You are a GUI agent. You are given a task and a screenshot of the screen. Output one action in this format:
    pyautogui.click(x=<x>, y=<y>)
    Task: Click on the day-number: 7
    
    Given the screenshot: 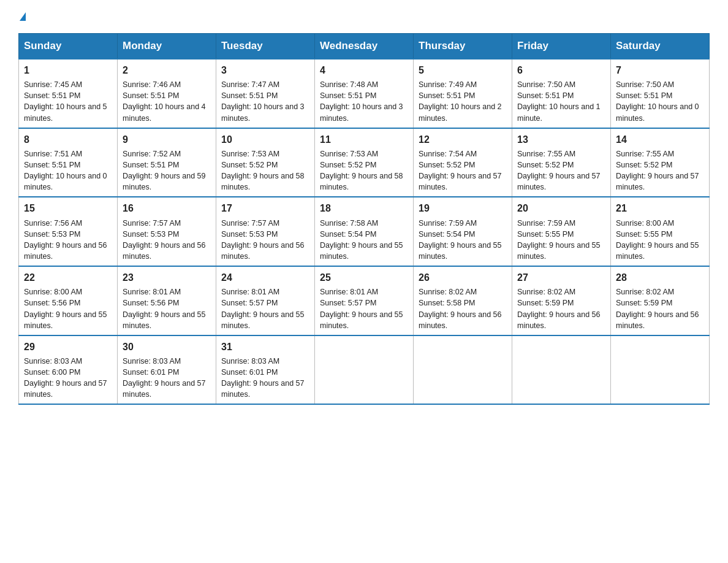 What is the action you would take?
    pyautogui.click(x=660, y=70)
    